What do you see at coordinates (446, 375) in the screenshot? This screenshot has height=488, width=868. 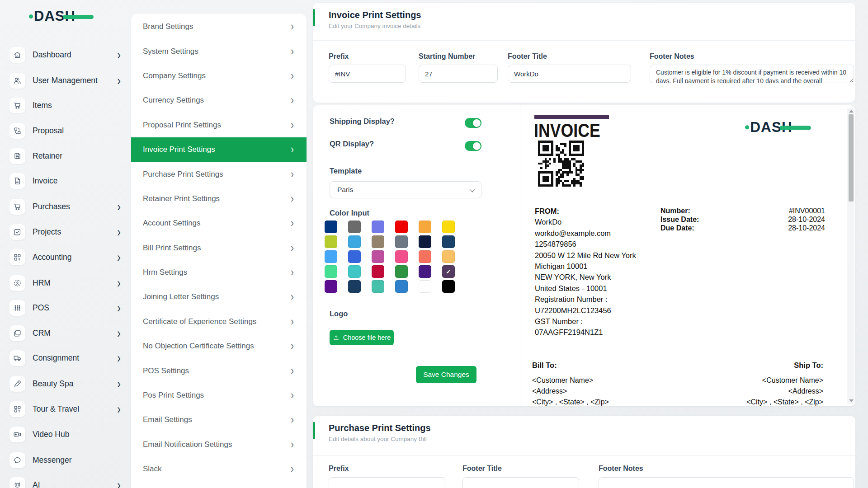 I see `save-changes-button: Save Changes` at bounding box center [446, 375].